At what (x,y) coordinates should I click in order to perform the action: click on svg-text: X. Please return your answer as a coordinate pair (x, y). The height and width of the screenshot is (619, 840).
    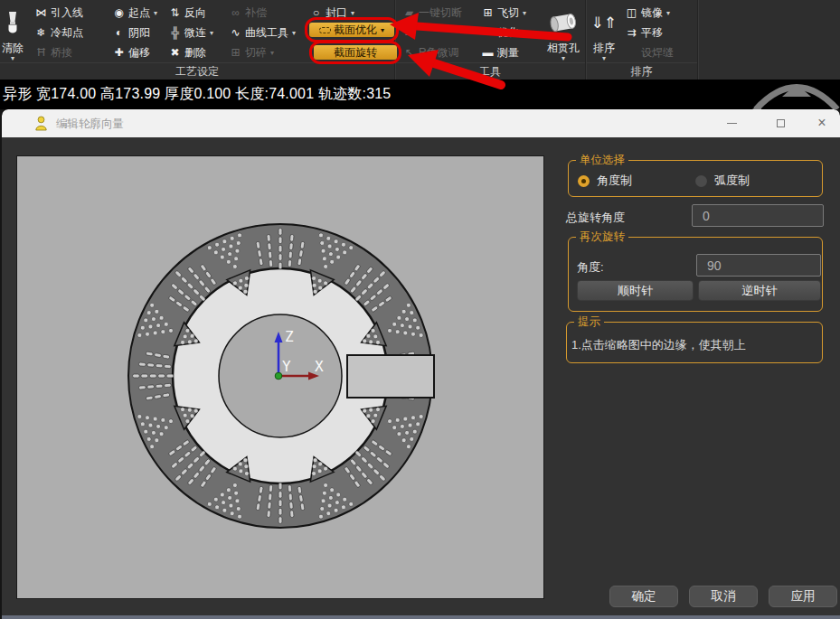
    Looking at the image, I should click on (319, 367).